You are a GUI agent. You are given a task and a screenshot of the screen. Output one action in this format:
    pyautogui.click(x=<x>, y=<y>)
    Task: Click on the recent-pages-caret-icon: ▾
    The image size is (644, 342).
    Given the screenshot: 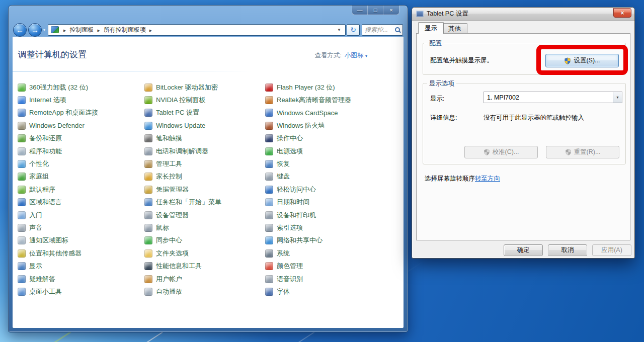 What is the action you would take?
    pyautogui.click(x=44, y=30)
    